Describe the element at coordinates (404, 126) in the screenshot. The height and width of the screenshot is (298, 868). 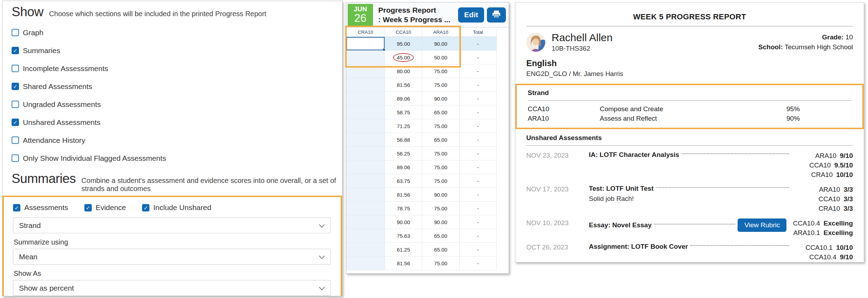
I see `grid-cell-cca10: 71.25` at that location.